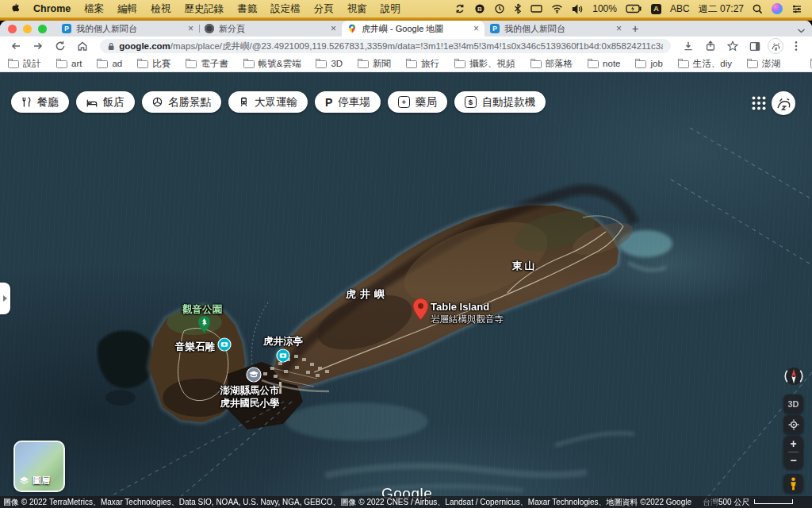 Image resolution: width=812 pixels, height=508 pixels. Describe the element at coordinates (244, 102) in the screenshot. I see `transit-icon` at that location.